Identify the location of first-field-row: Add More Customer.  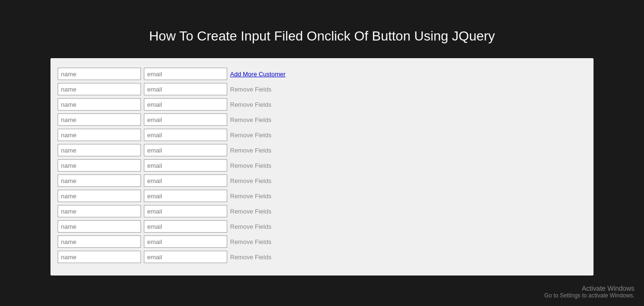
(322, 74).